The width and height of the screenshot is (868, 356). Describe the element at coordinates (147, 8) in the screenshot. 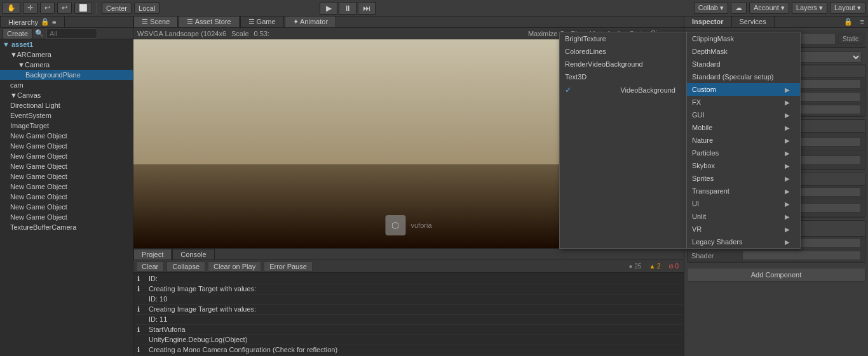

I see `local-button: Local` at that location.